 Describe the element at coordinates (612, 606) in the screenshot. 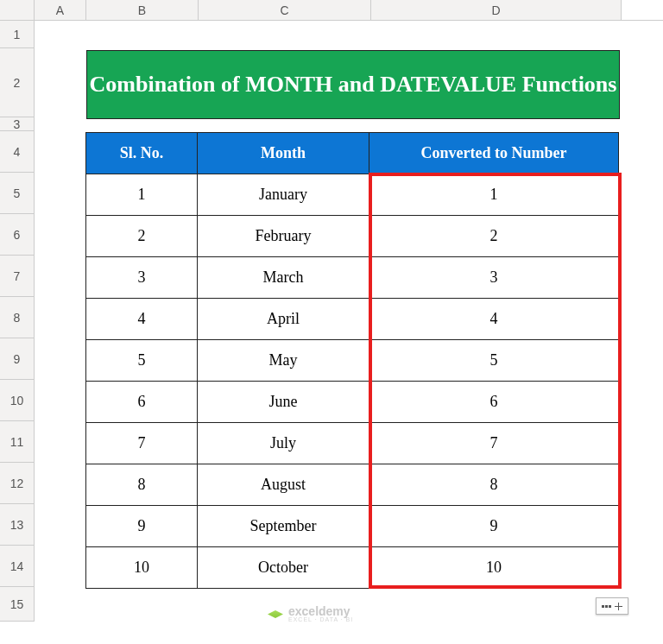

I see `autofill-options-button` at that location.